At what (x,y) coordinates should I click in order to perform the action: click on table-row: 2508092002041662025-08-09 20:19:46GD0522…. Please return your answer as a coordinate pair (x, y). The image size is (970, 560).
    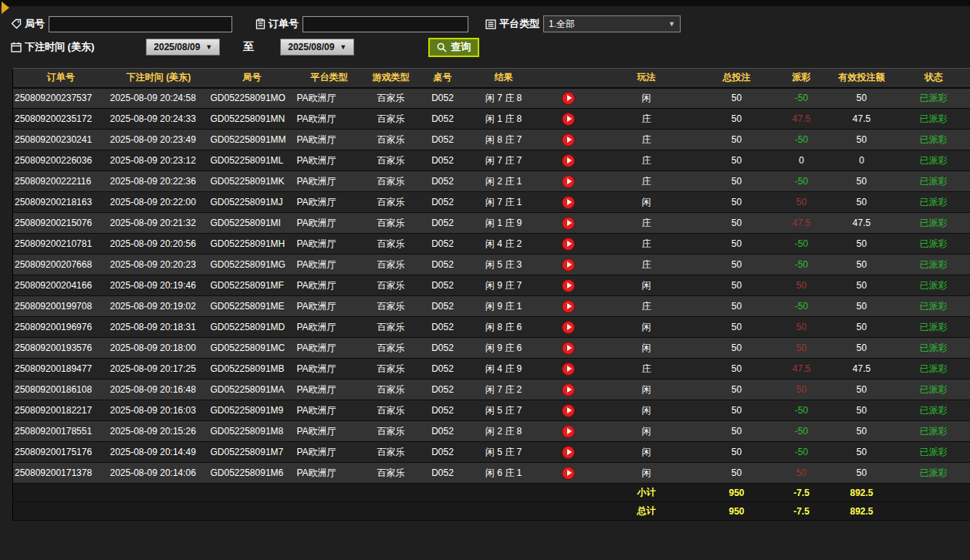
    Looking at the image, I should click on (492, 285).